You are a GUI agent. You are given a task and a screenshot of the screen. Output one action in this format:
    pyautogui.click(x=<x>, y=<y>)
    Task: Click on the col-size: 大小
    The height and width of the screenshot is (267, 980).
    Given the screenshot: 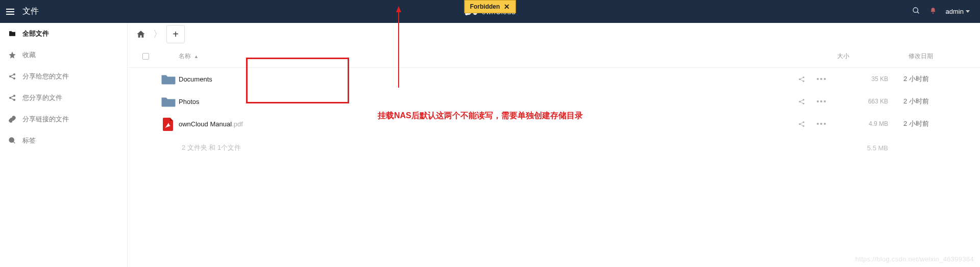 What is the action you would take?
    pyautogui.click(x=868, y=56)
    